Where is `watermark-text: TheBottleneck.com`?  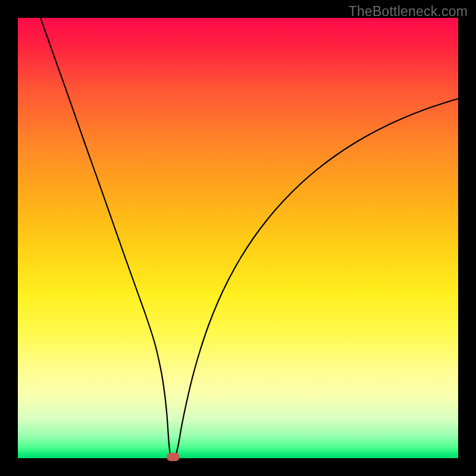 watermark-text: TheBottleneck.com is located at coordinates (408, 12).